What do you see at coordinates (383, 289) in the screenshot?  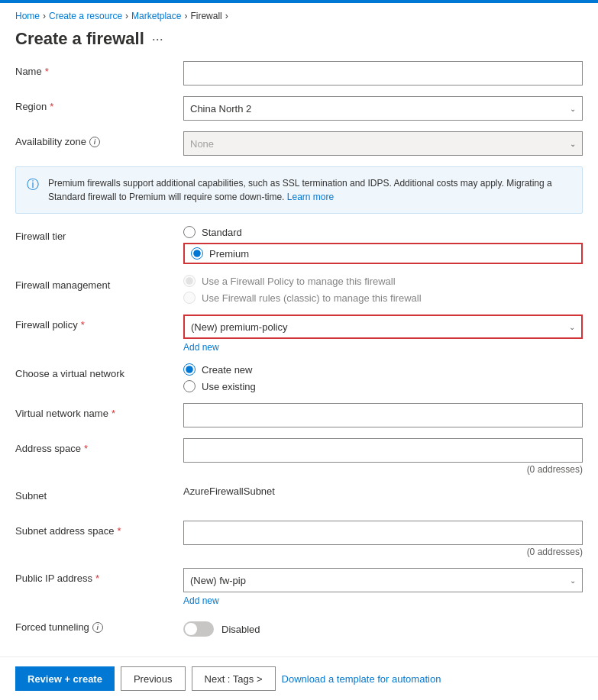 I see `firewall-management-radio-group: Use a Firewall Policy to manage this fir…` at bounding box center [383, 289].